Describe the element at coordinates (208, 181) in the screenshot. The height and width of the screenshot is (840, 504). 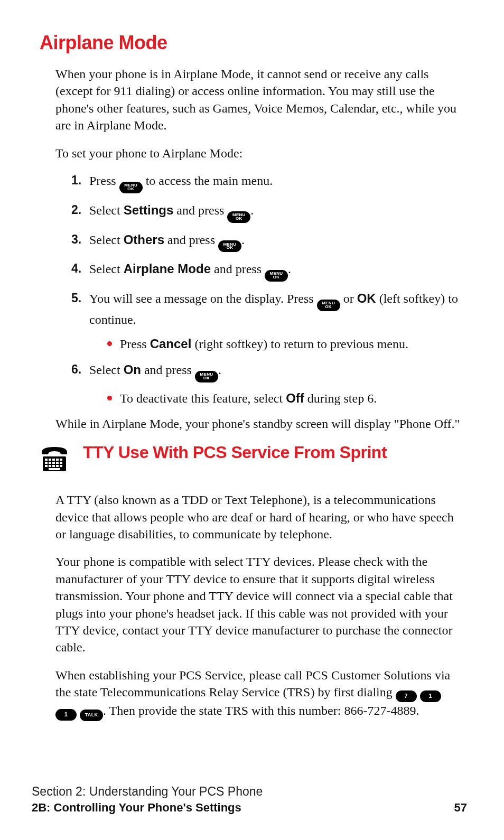
I see `step-text: to access the main menu.` at that location.